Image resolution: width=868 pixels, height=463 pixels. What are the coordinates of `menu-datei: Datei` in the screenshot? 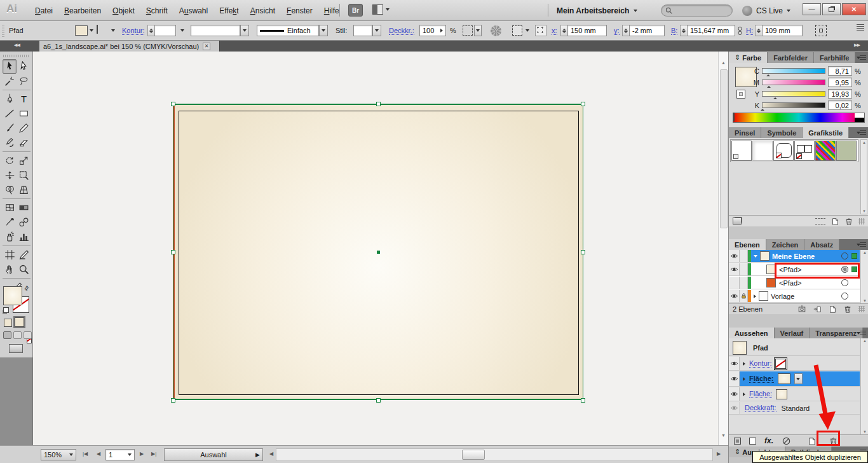 It's located at (44, 11).